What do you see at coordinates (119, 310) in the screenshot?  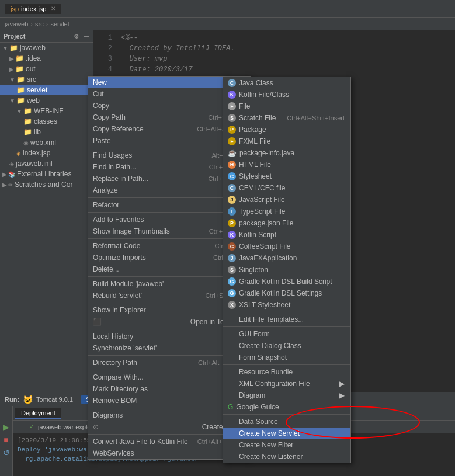 I see `menu-item-label: Show in Explorer` at bounding box center [119, 310].